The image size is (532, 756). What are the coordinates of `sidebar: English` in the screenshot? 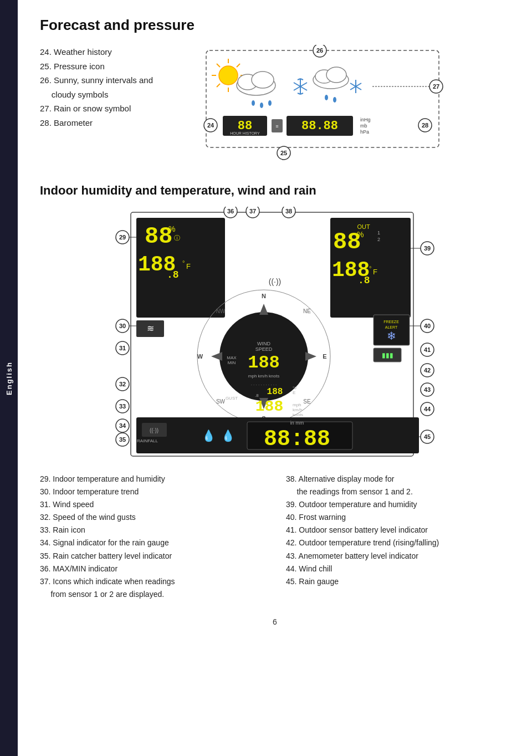 It's located at (9, 378).